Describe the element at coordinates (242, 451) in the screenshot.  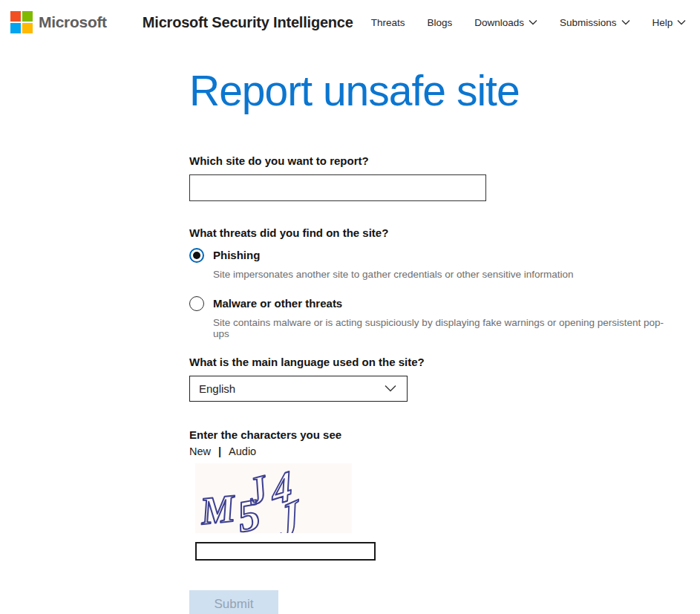
I see `captcha-audio-link: Audio` at that location.